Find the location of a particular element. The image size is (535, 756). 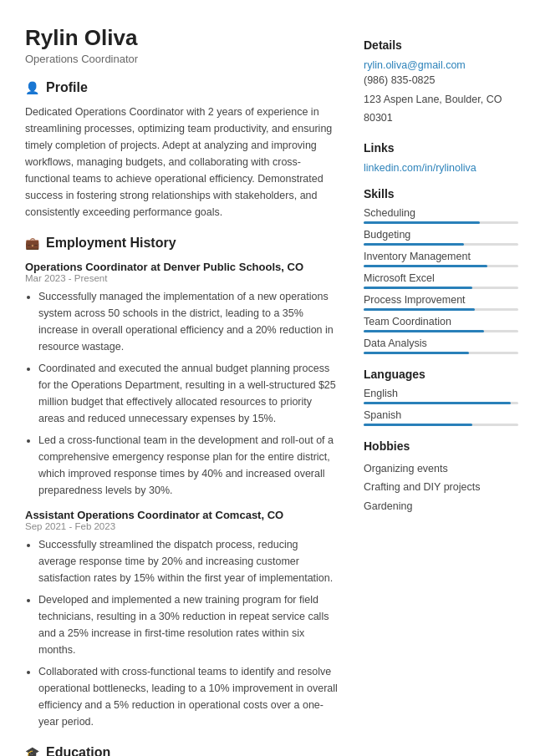

details-heading: Details is located at coordinates (441, 45).